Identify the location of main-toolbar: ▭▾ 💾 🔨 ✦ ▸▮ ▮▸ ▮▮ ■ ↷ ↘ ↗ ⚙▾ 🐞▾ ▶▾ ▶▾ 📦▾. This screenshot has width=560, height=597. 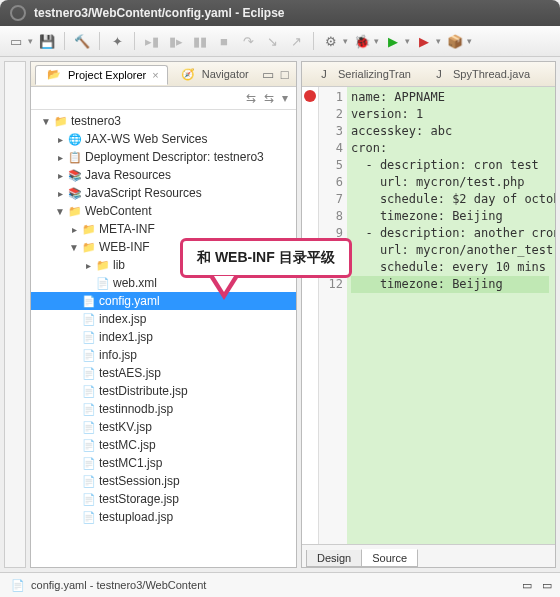
(280, 42).